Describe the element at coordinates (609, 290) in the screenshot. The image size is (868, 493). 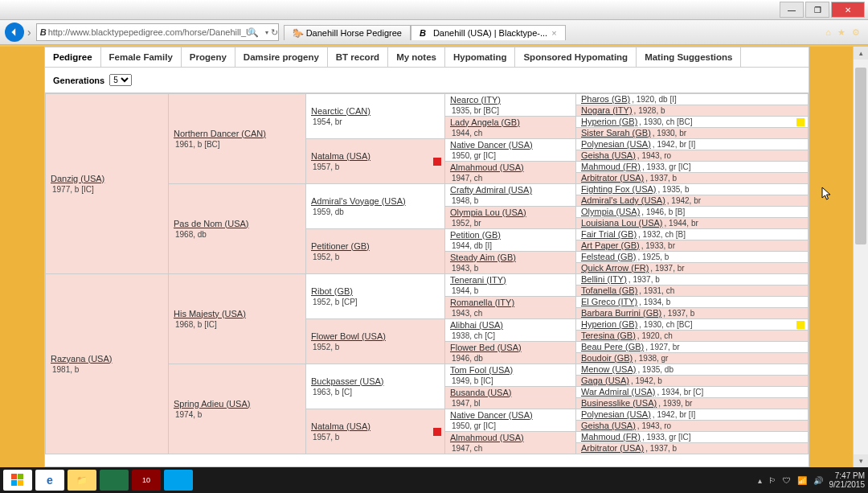
I see `horse-link: Tofanella (GB)` at that location.